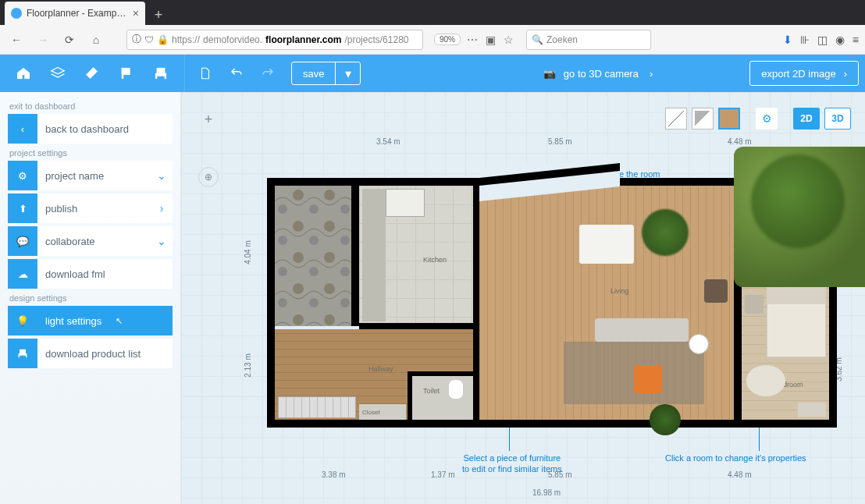 This screenshot has height=504, width=865. I want to click on browser-search-box: 🔍 Zoeken, so click(589, 40).